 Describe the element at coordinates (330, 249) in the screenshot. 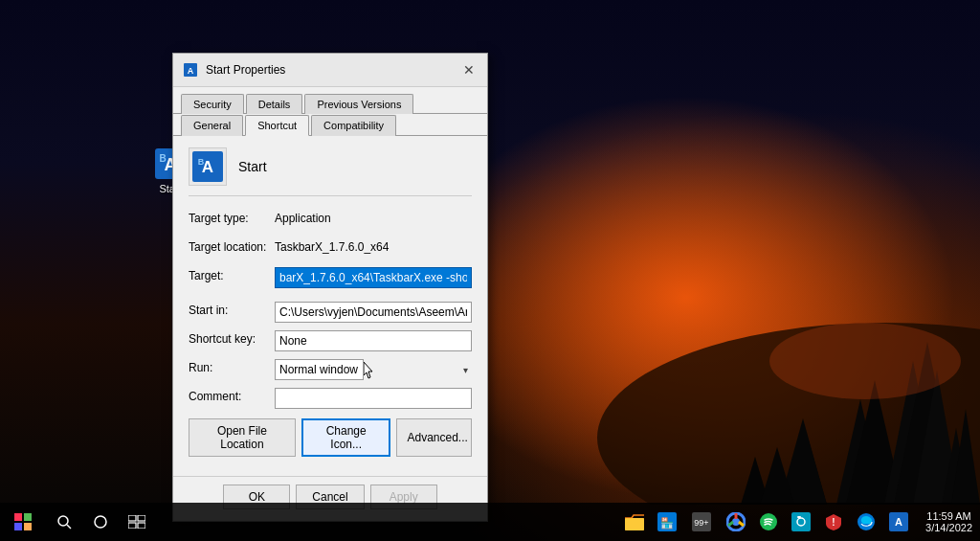

I see `form-row-target-location: Target location: TaskbarX_1.7.6.0_x64` at that location.